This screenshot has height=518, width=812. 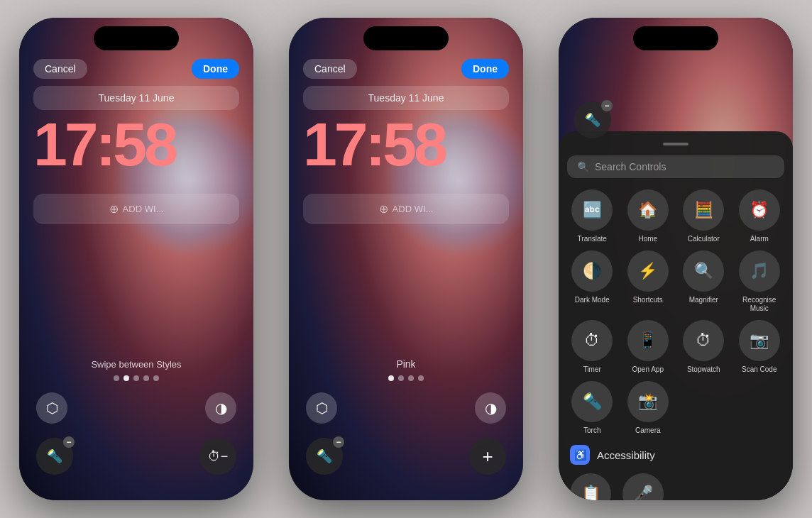 I want to click on control-translate: 🔤 Translate, so click(x=592, y=216).